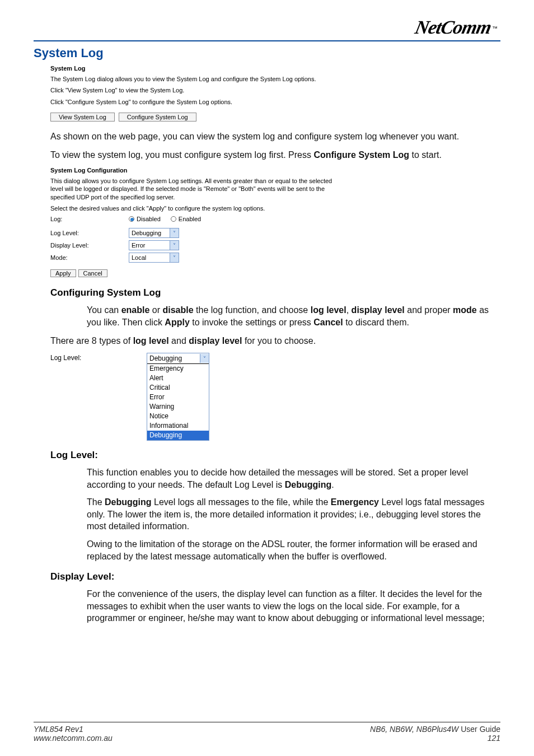 The image size is (534, 756). Describe the element at coordinates (178, 379) in the screenshot. I see `loglevel-opt-alert: Alert` at that location.